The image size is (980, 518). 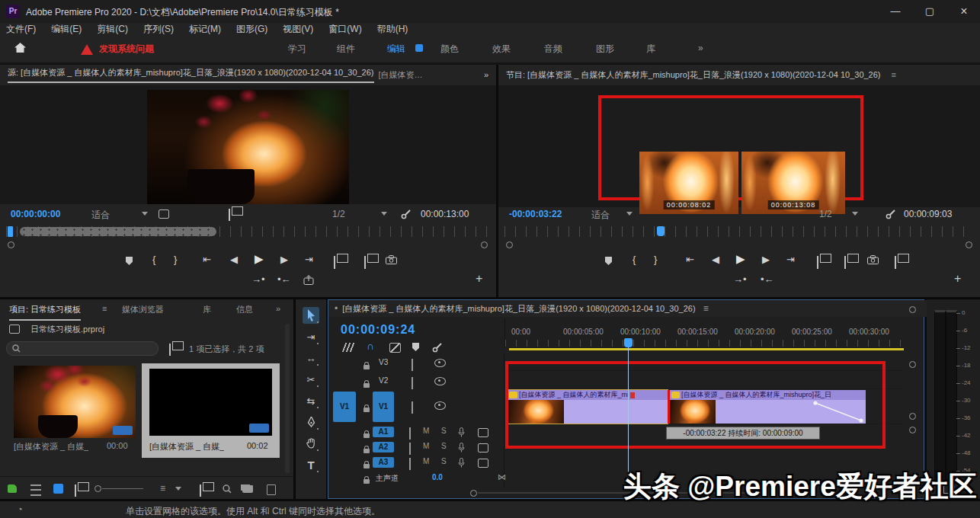 What do you see at coordinates (67, 329) in the screenshot?
I see `breadcrumb: 日常练习模板.prproj` at bounding box center [67, 329].